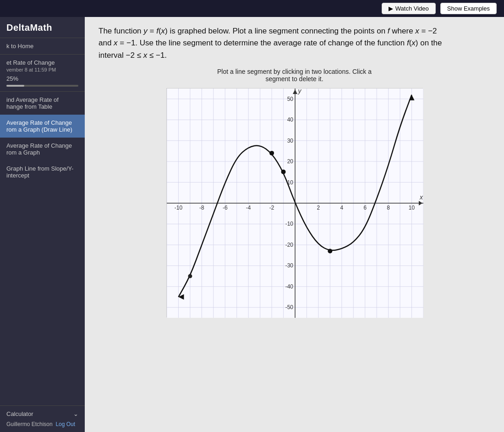  I want to click on sidebar-assignment-title: et Rate of Change vember 8 at 11:59 PM 2…, so click(42, 73).